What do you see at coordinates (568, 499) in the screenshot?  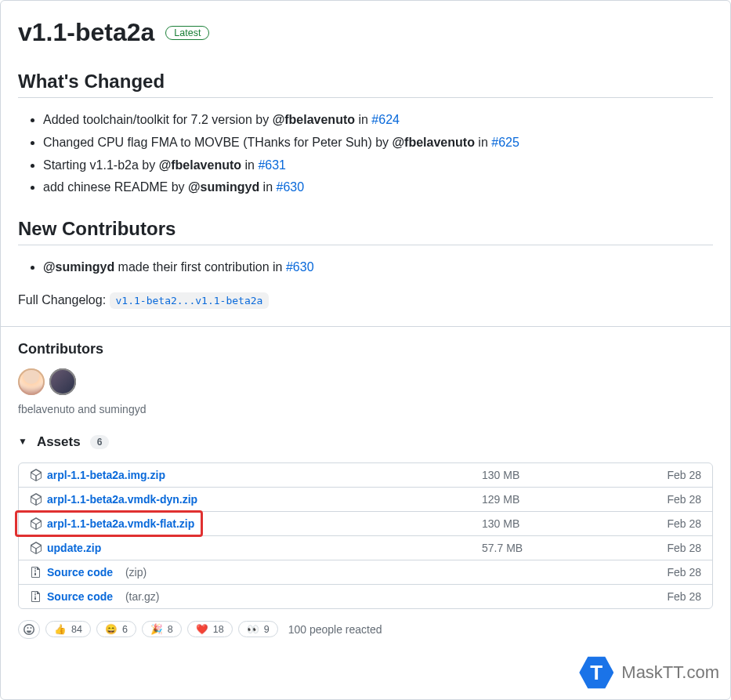 I see `asset-size: 129 MB` at bounding box center [568, 499].